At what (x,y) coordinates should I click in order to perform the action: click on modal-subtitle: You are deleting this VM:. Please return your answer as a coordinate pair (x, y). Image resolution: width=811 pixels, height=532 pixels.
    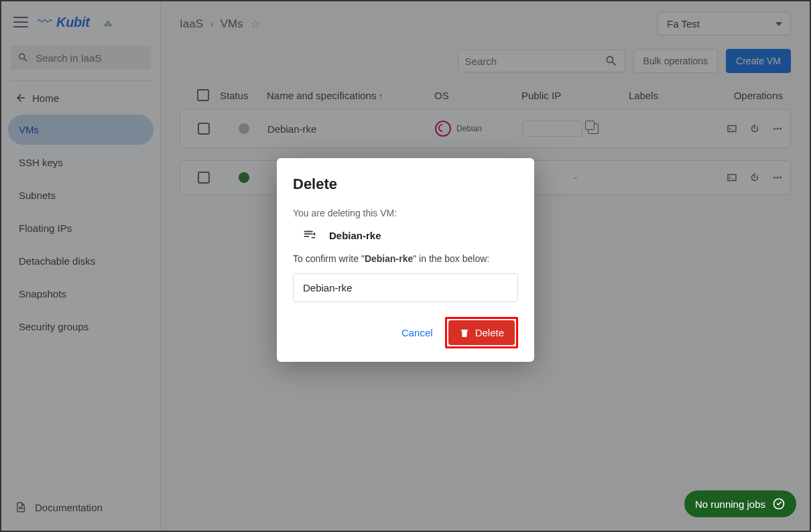
    Looking at the image, I should click on (406, 213).